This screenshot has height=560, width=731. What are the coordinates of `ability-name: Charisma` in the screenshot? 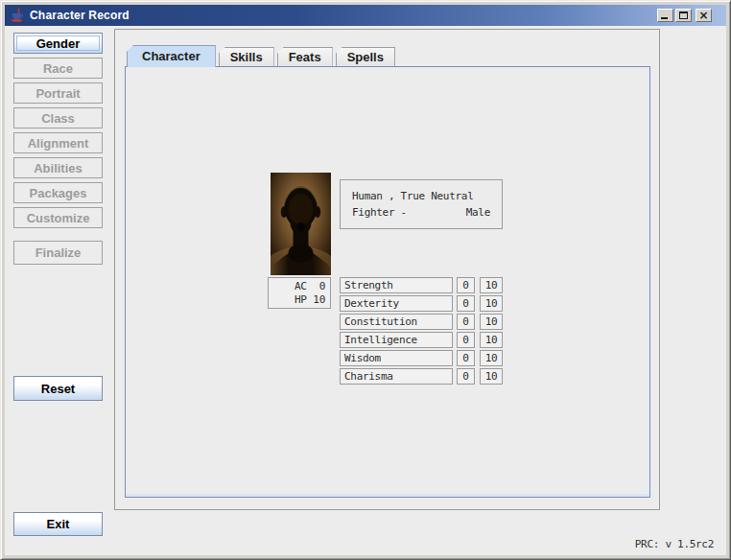 It's located at (396, 376).